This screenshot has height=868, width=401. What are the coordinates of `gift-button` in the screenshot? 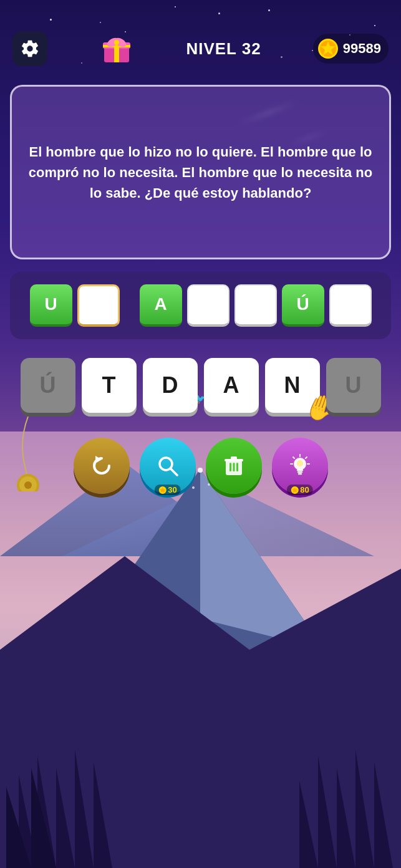 It's located at (117, 49).